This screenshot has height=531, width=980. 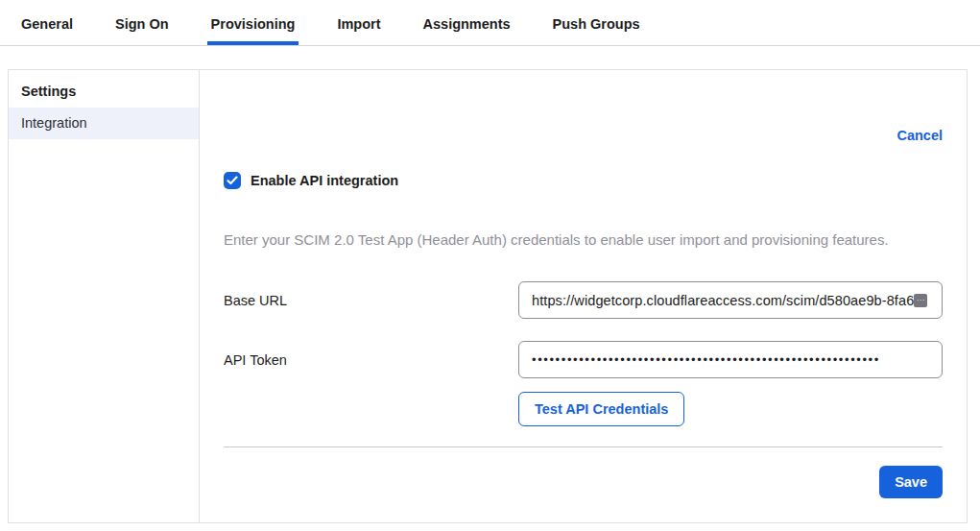 What do you see at coordinates (584, 447) in the screenshot?
I see `form-divider` at bounding box center [584, 447].